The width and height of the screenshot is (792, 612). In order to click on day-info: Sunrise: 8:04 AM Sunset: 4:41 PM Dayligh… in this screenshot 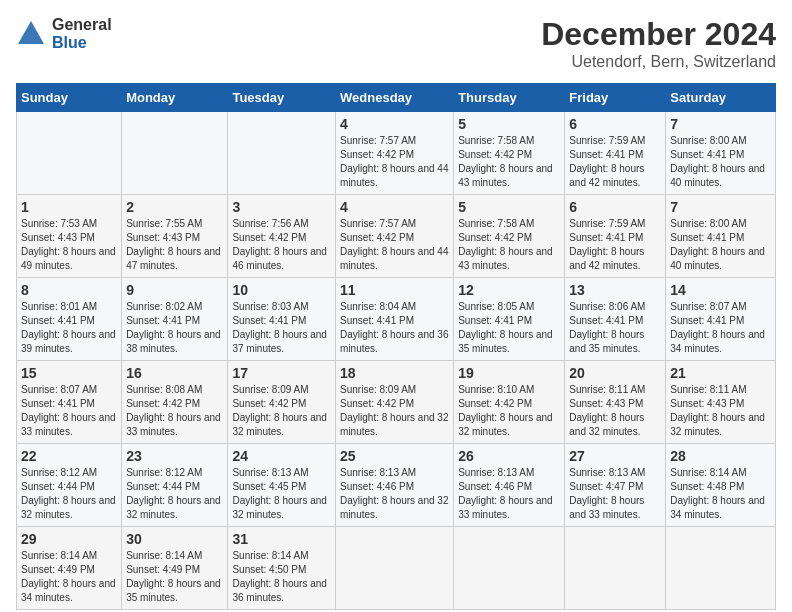, I will do `click(394, 328)`.